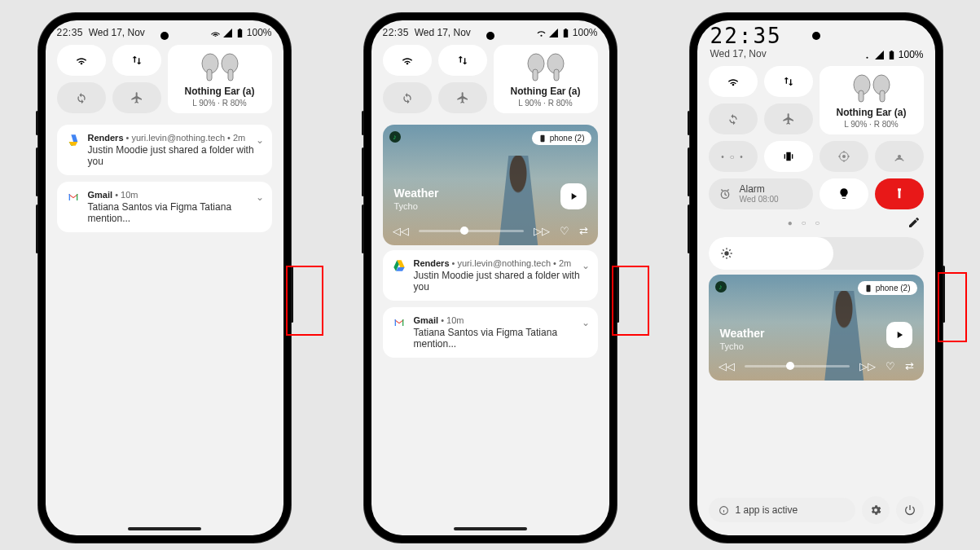  What do you see at coordinates (816, 253) in the screenshot?
I see `brightness-slider` at bounding box center [816, 253].